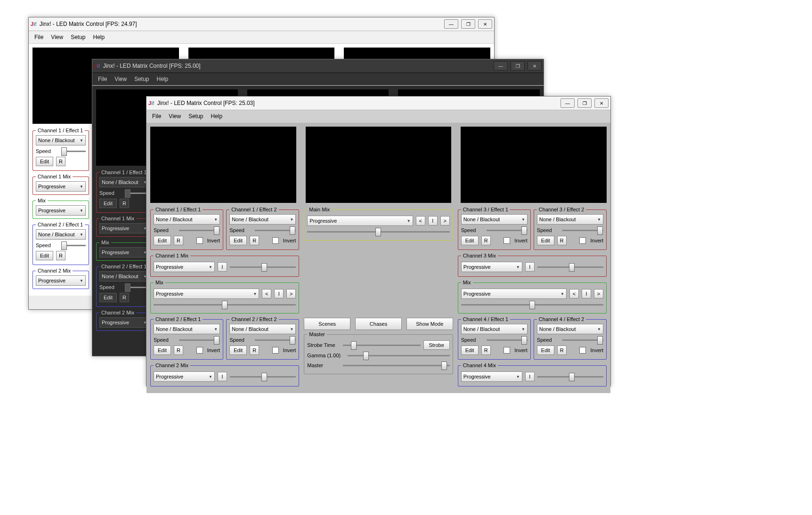 This screenshot has width=812, height=515. What do you see at coordinates (382, 345) in the screenshot?
I see `strobetime-slider` at bounding box center [382, 345].